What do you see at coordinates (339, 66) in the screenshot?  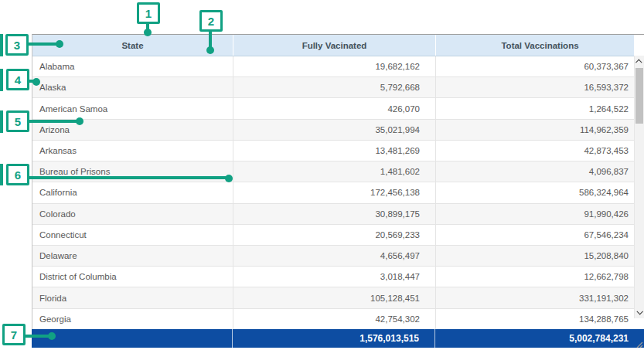 I see `table-row: Alabama19,682,16260,373,367` at bounding box center [339, 66].